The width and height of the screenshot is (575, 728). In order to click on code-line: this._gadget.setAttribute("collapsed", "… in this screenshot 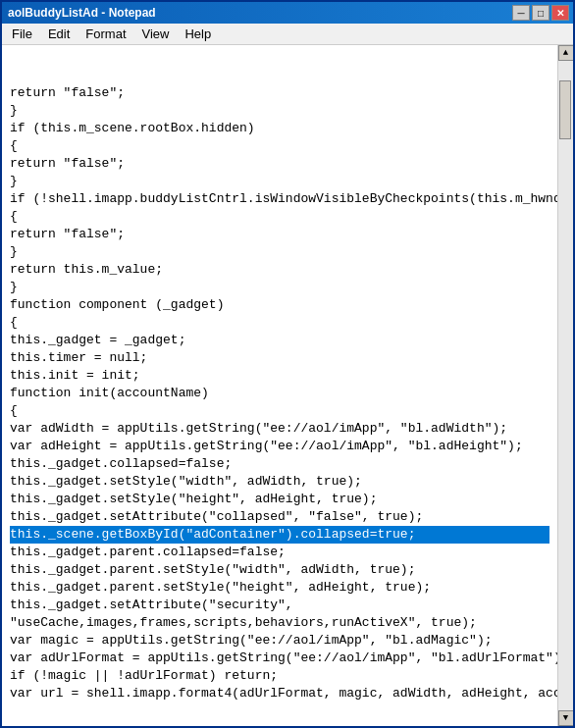, I will do `click(280, 517)`.